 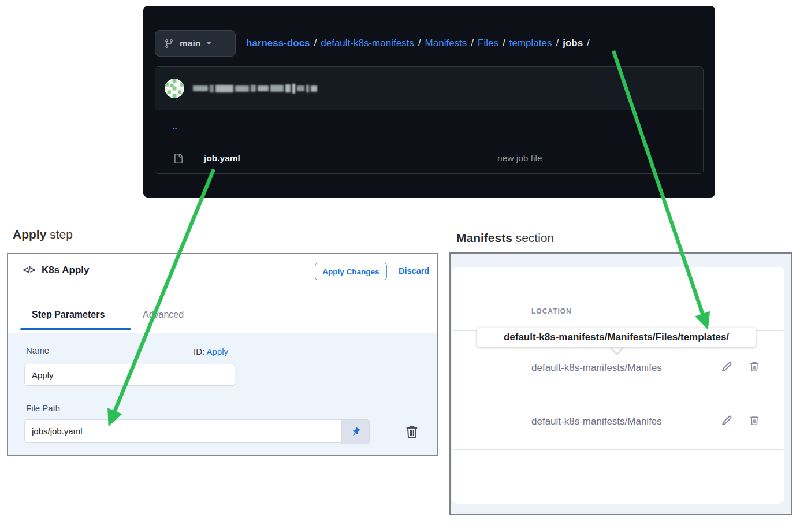 What do you see at coordinates (374, 43) in the screenshot?
I see `github-topbar: main harness-docs / default-k8s-manifest…` at bounding box center [374, 43].